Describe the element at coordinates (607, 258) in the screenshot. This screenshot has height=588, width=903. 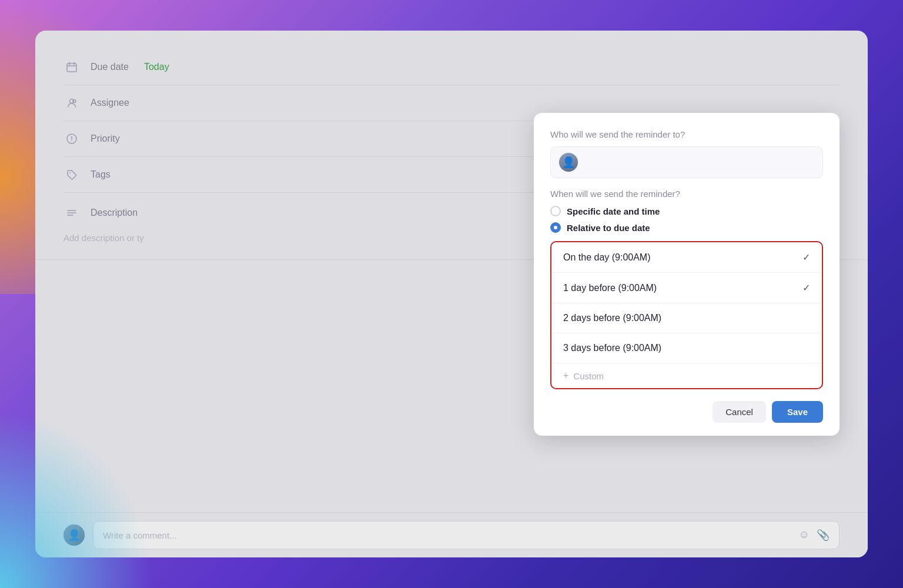
I see `option-on-day-label: On the day (9:00AM)` at that location.